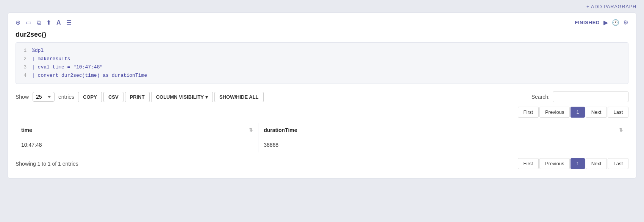 The width and height of the screenshot is (644, 222). Describe the element at coordinates (47, 164) in the screenshot. I see `showing-text: Showing 1 to 1 of 1 entries` at that location.